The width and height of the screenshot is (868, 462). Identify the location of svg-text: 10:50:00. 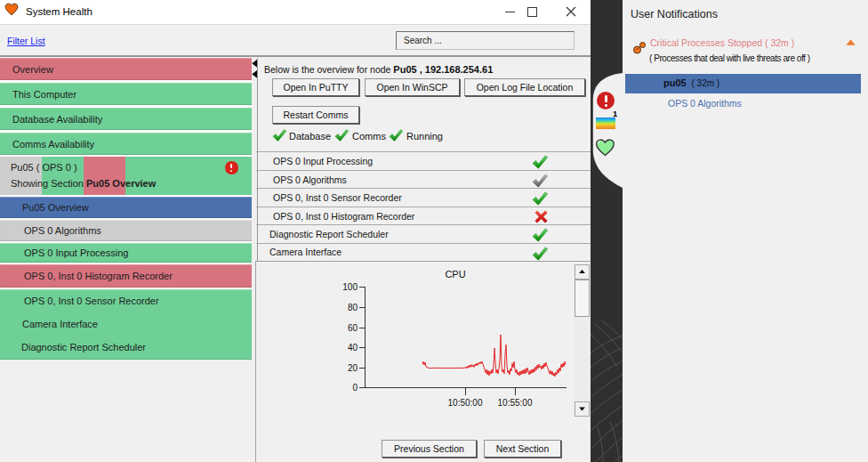
(466, 402).